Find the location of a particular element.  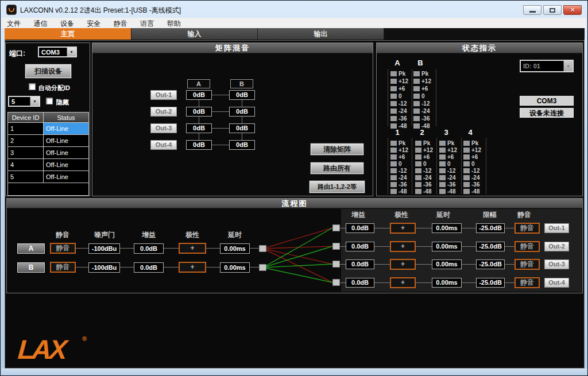

matrix-cell-b3: 0dB is located at coordinates (242, 129).